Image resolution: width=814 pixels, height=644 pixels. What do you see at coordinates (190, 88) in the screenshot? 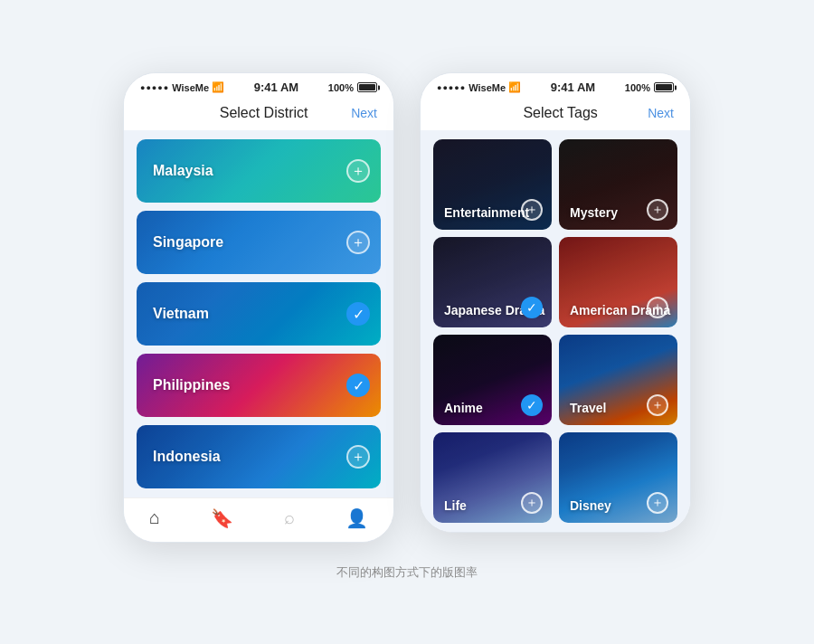
I see `carrier-1: WiseMe` at bounding box center [190, 88].